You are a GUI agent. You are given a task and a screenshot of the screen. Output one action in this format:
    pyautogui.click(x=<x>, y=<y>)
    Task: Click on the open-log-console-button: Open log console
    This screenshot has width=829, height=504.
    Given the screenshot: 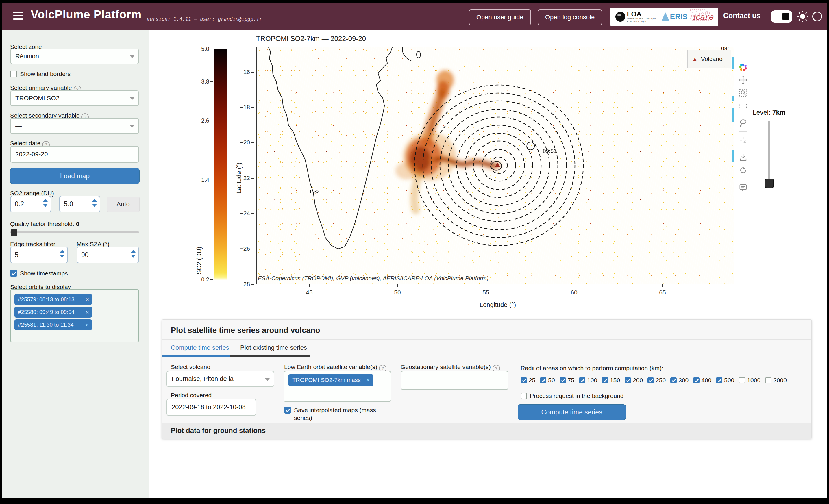 What is the action you would take?
    pyautogui.click(x=570, y=17)
    